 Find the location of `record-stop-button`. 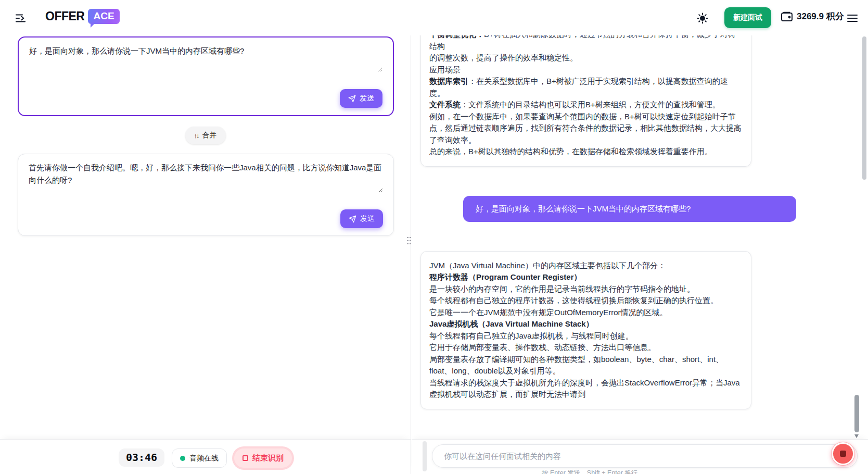

record-stop-button is located at coordinates (843, 454).